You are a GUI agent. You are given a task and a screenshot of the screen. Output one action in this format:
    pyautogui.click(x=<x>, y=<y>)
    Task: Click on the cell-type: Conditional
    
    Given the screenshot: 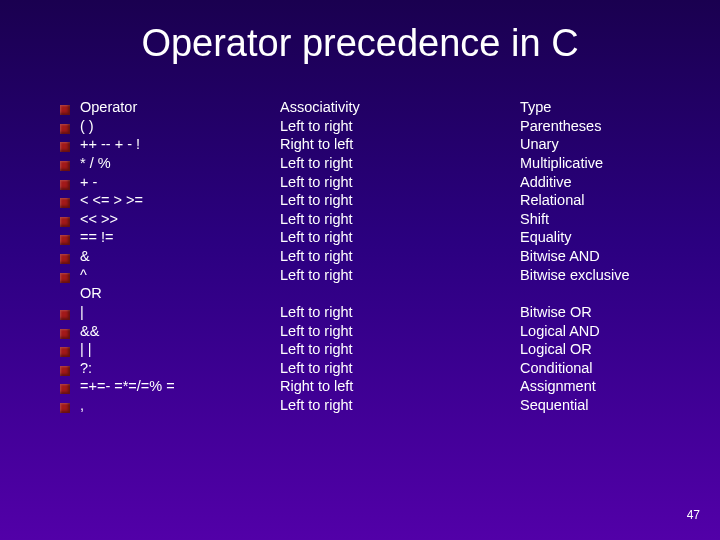 What is the action you would take?
    pyautogui.click(x=605, y=368)
    